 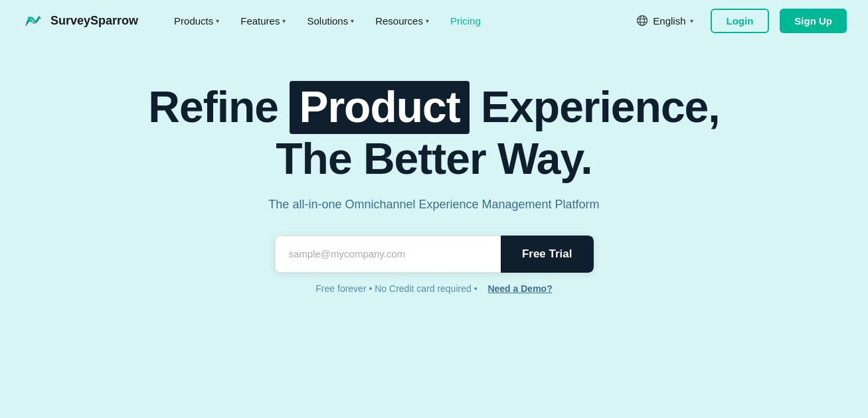 I want to click on cta-form: Free Trial, so click(x=434, y=254).